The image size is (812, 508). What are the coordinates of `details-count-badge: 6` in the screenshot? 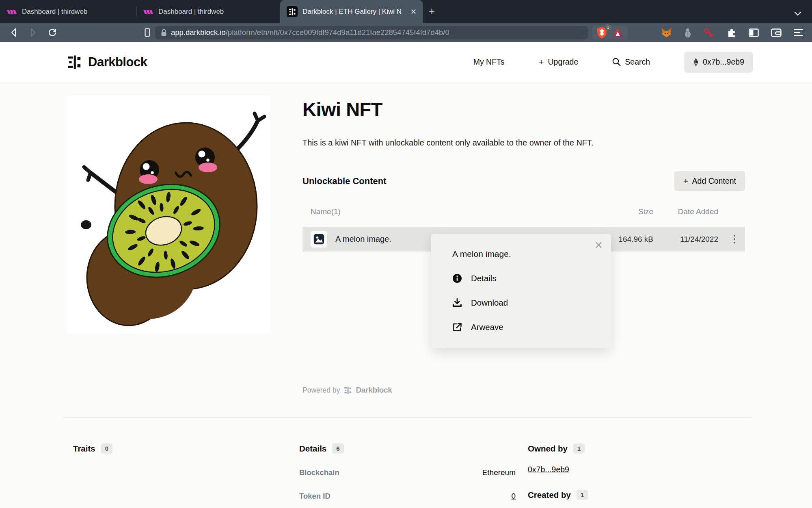 It's located at (338, 449).